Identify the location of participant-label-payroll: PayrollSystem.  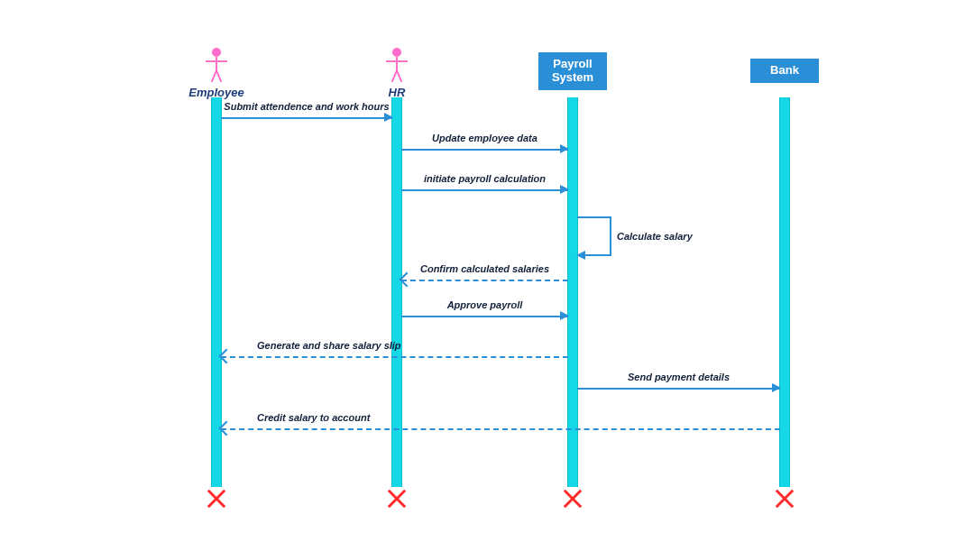
(573, 70).